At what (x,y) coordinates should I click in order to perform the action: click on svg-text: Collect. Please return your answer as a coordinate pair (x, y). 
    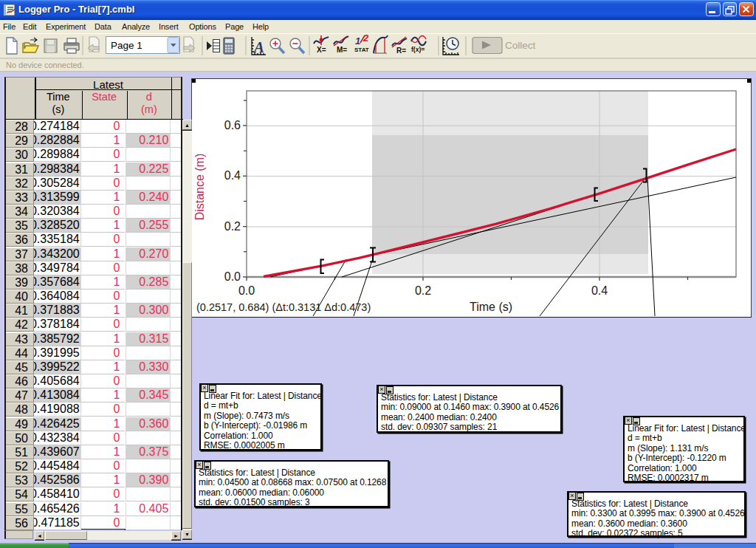
    Looking at the image, I should click on (520, 46).